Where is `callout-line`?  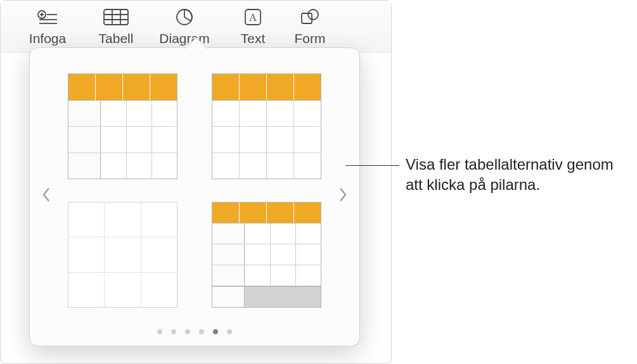 callout-line is located at coordinates (373, 166).